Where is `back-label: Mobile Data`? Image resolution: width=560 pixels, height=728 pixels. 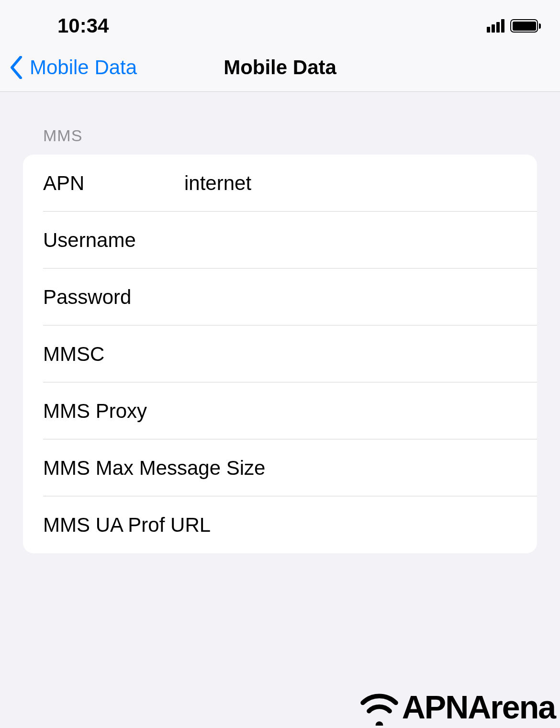
back-label: Mobile Data is located at coordinates (83, 67).